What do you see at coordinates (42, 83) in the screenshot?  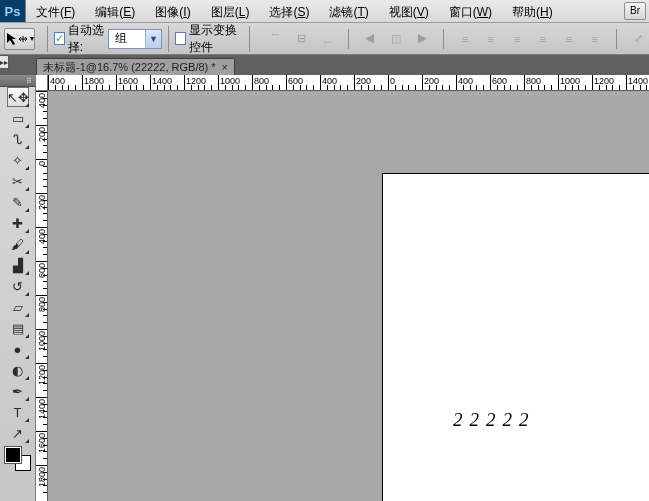 I see `ruler-origin` at bounding box center [42, 83].